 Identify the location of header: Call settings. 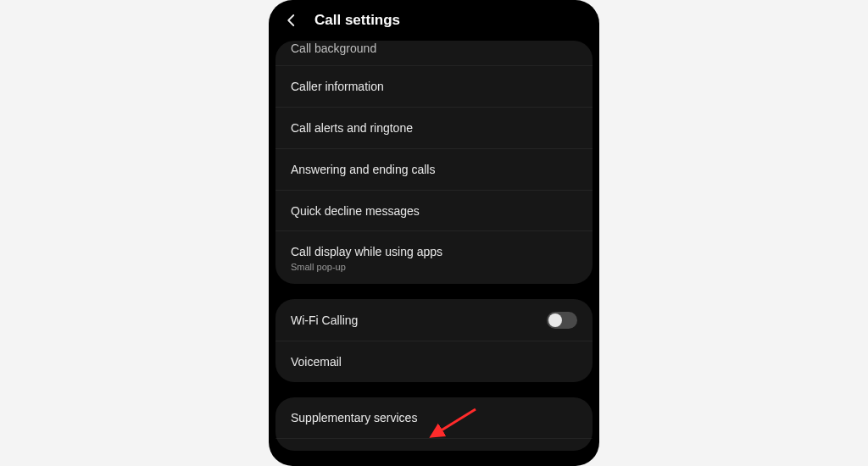
(434, 20).